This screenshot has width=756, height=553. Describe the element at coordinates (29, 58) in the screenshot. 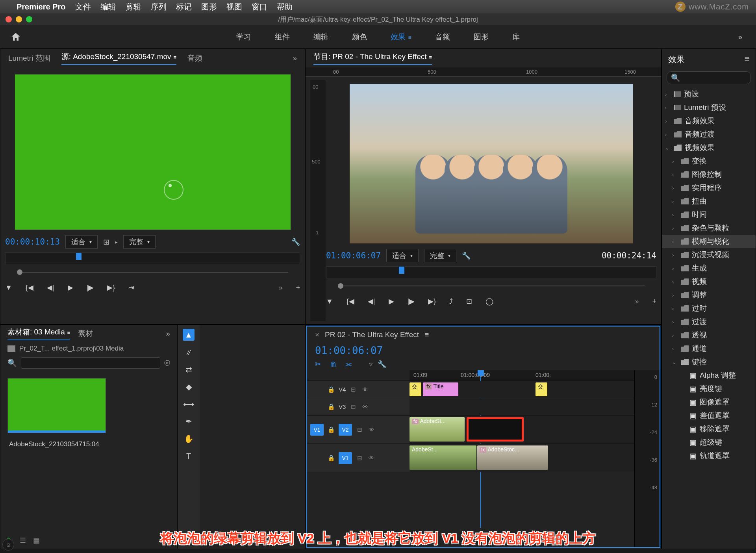

I see `tab-lumetri-scopes: Lumetri 范围` at that location.